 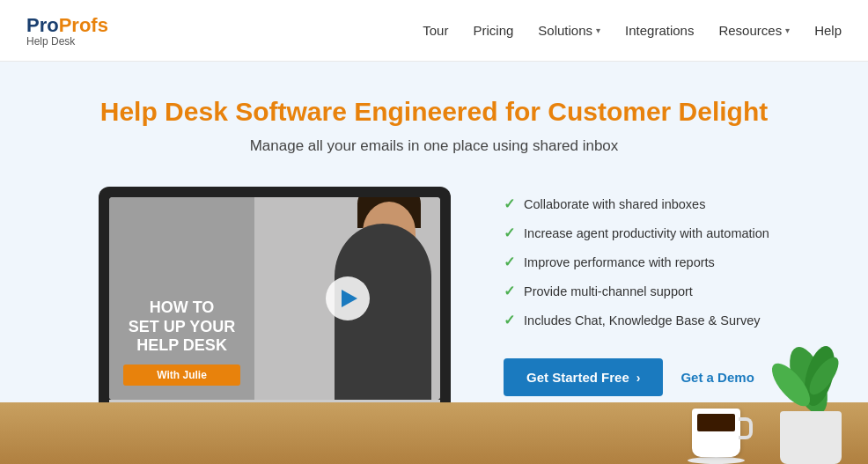 I want to click on cta-buttons: Get Started Free › Get a Demo, so click(x=636, y=377).